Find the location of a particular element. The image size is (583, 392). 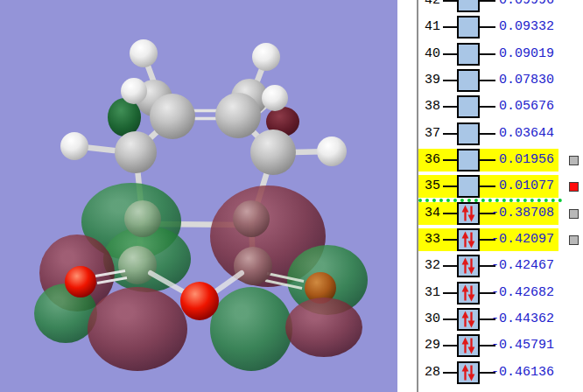

panel-gutter is located at coordinates (407, 196).